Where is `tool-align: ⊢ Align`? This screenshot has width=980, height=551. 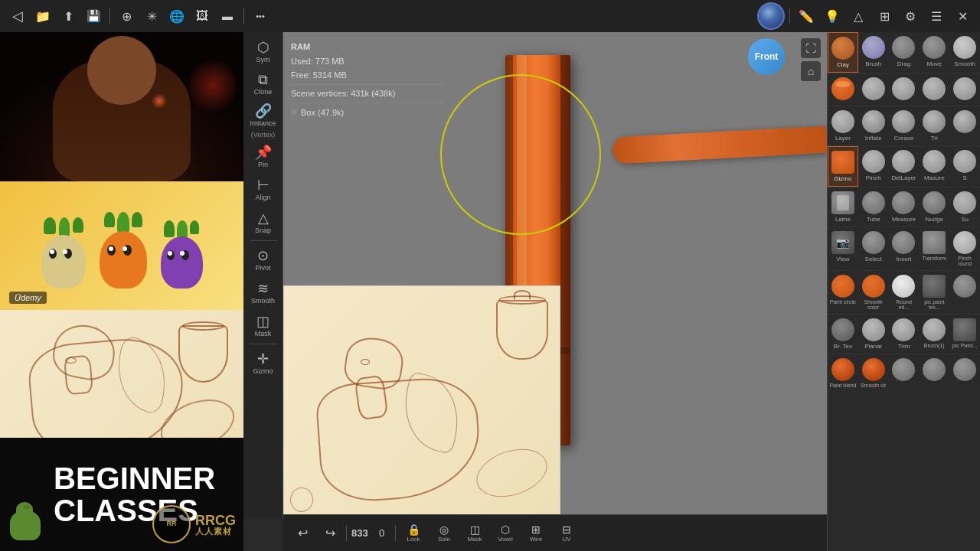
tool-align: ⊢ Align is located at coordinates (263, 189).